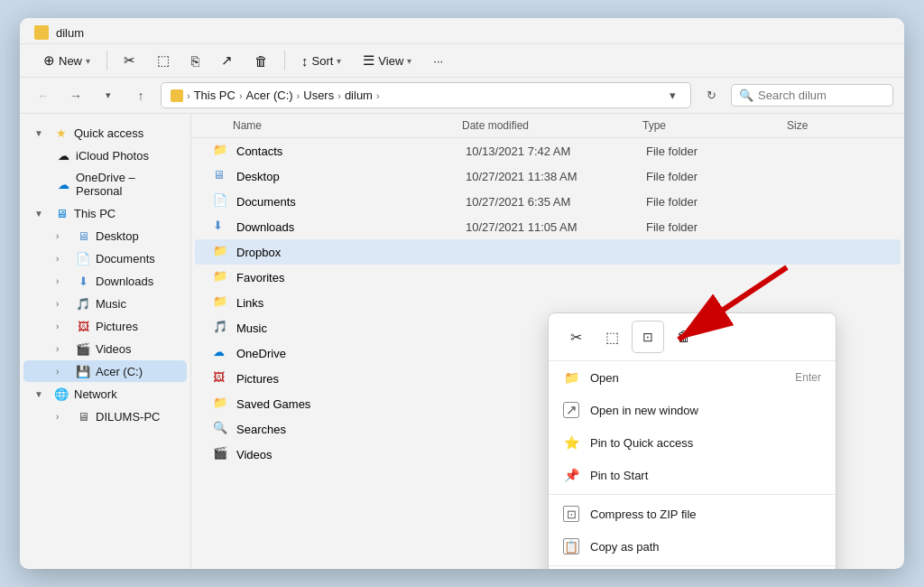 The height and width of the screenshot is (587, 924). Describe the element at coordinates (260, 152) in the screenshot. I see `file-name-text: Contacts` at that location.